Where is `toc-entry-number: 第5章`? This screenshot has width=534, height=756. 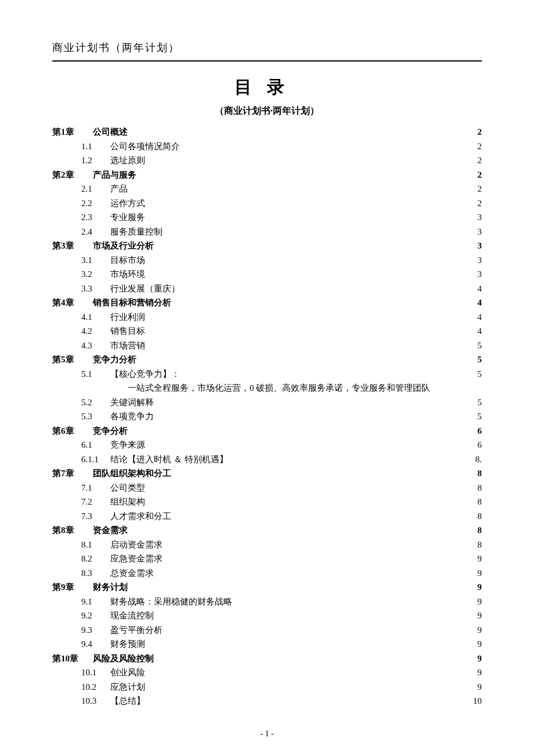 toc-entry-number: 第5章 is located at coordinates (73, 360).